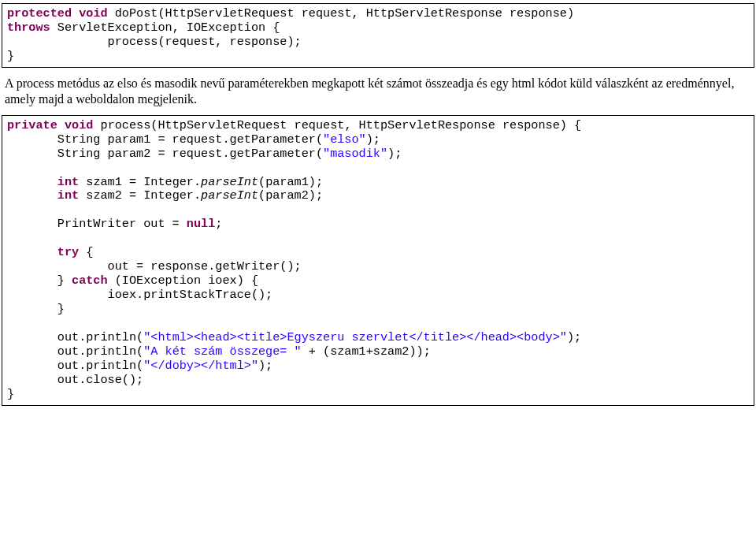  Describe the element at coordinates (140, 182) in the screenshot. I see `code-text: szam1 = Integer.` at that location.